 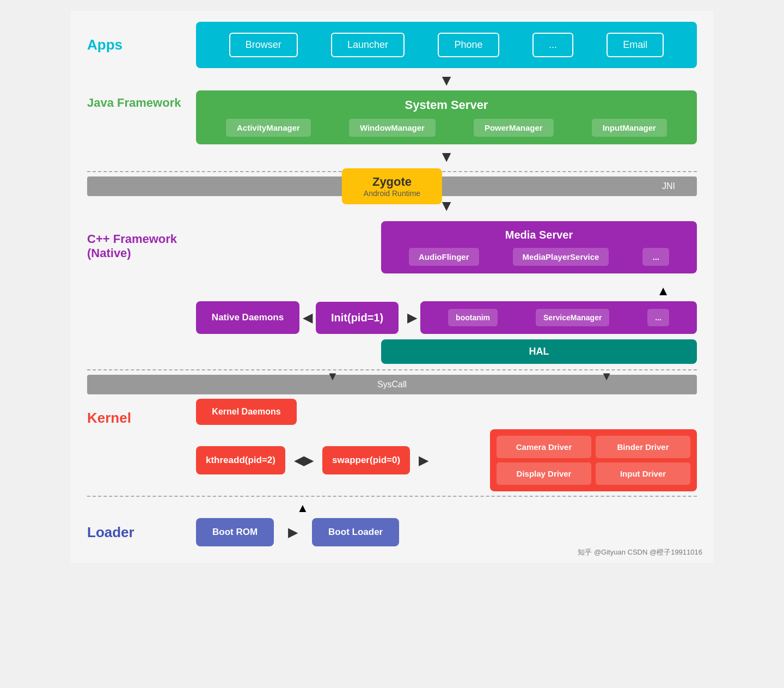 What do you see at coordinates (241, 460) in the screenshot?
I see `kthreadd-box: kthreadd(pid=2)` at bounding box center [241, 460].